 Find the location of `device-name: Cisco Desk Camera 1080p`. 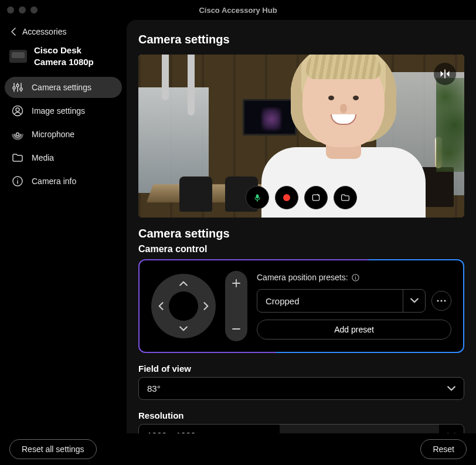

device-name: Cisco Desk Camera 1080p is located at coordinates (64, 56).